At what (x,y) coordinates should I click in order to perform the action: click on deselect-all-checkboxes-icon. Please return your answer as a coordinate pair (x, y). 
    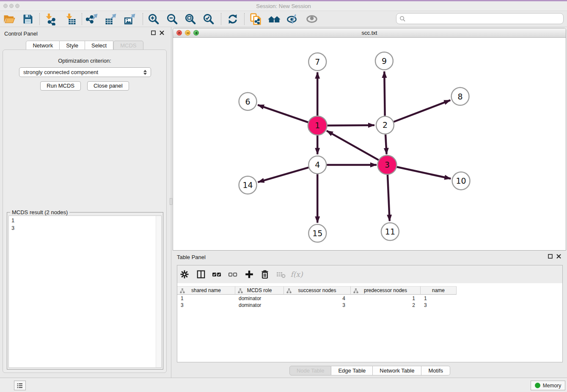
    Looking at the image, I should click on (233, 274).